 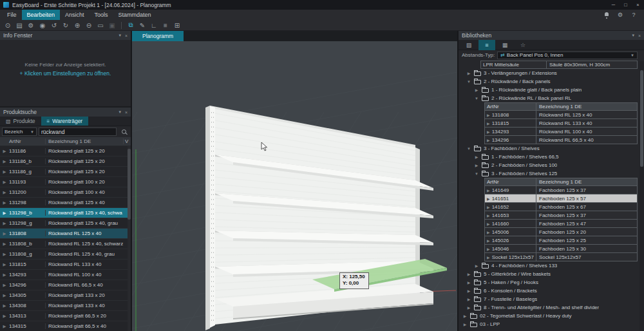 What do you see at coordinates (607, 15) in the screenshot?
I see `bell-icon` at bounding box center [607, 15].